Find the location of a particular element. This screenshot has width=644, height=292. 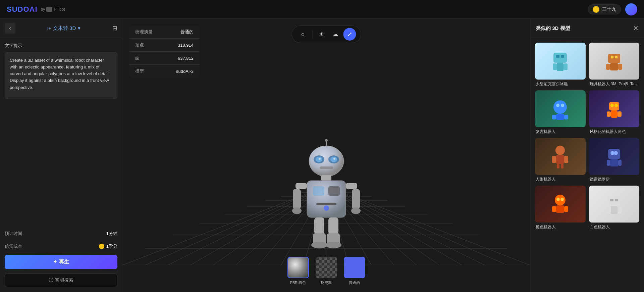

mode-selector: I+ 文本转 3D ▾ is located at coordinates (64, 28).